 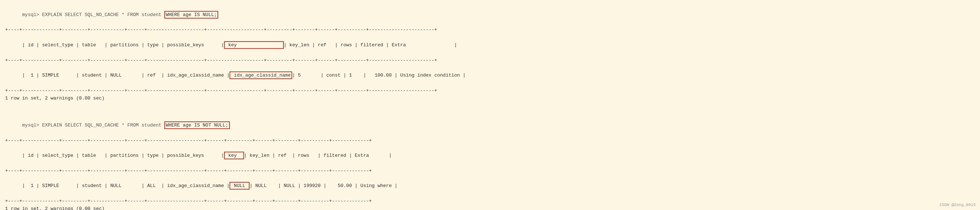 I want to click on prompt-2: mysql> EXPLAIN SELECT SQL_NO_CACHE * FRO…, so click(x=93, y=125).